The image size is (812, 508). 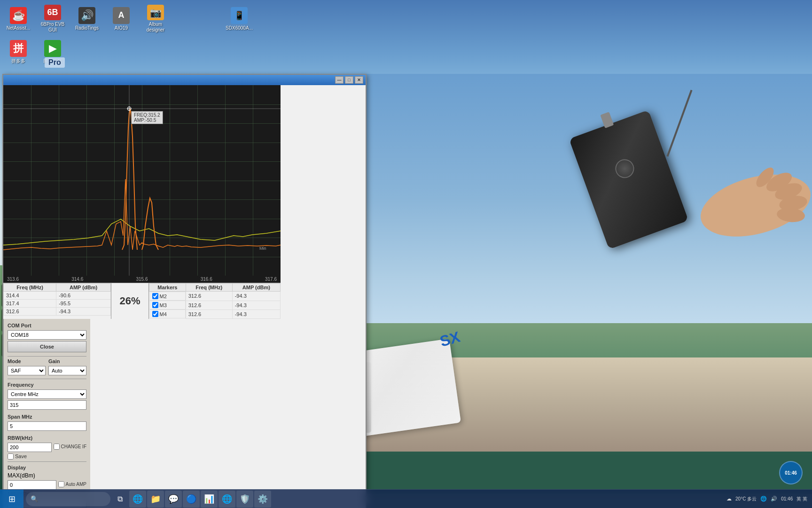 I want to click on freq-cell: 317.4, so click(x=30, y=304).